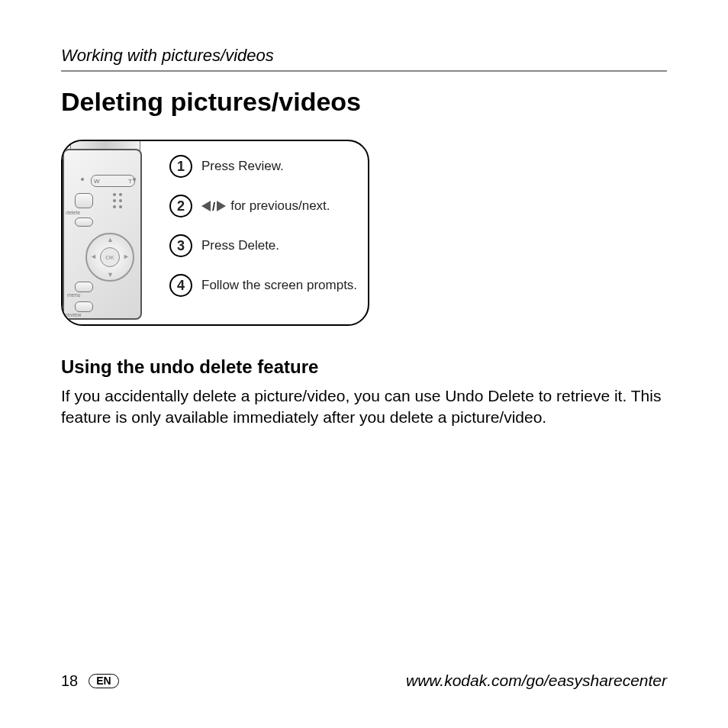  I want to click on review-button-icon, so click(84, 307).